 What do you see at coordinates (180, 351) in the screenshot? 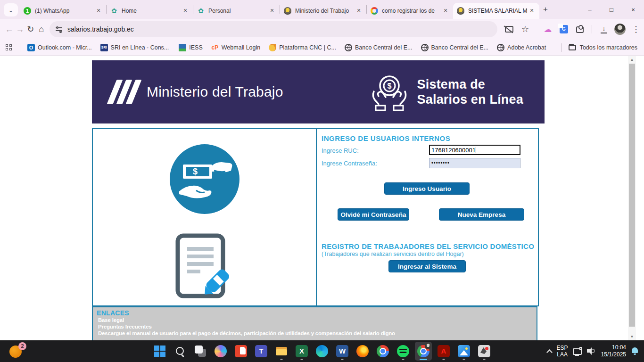
I see `search-button` at bounding box center [180, 351].